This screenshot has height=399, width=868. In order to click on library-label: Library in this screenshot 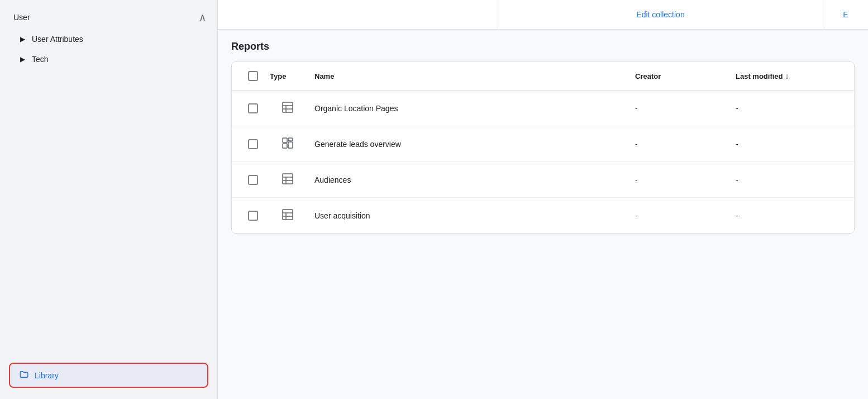, I will do `click(47, 376)`.